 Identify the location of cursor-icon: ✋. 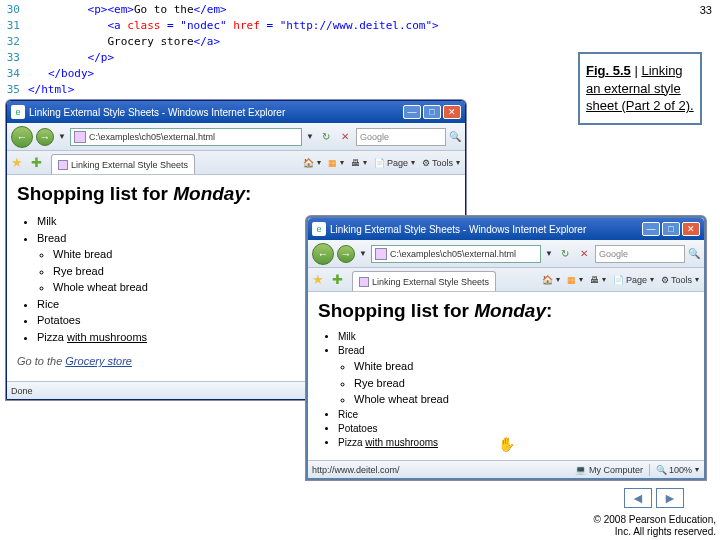
(506, 444).